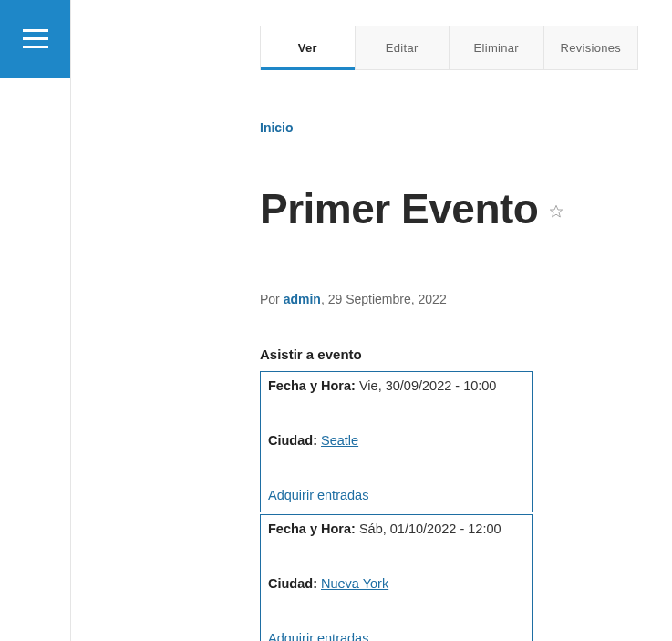  What do you see at coordinates (449, 128) in the screenshot?
I see `breadcrumb-home: Inicio` at bounding box center [449, 128].